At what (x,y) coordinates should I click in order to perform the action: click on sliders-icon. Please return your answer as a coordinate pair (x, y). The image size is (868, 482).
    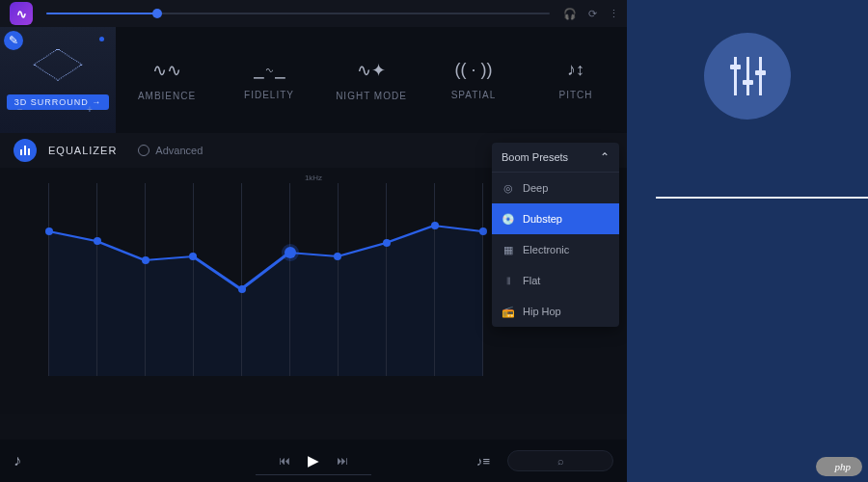
    Looking at the image, I should click on (748, 76).